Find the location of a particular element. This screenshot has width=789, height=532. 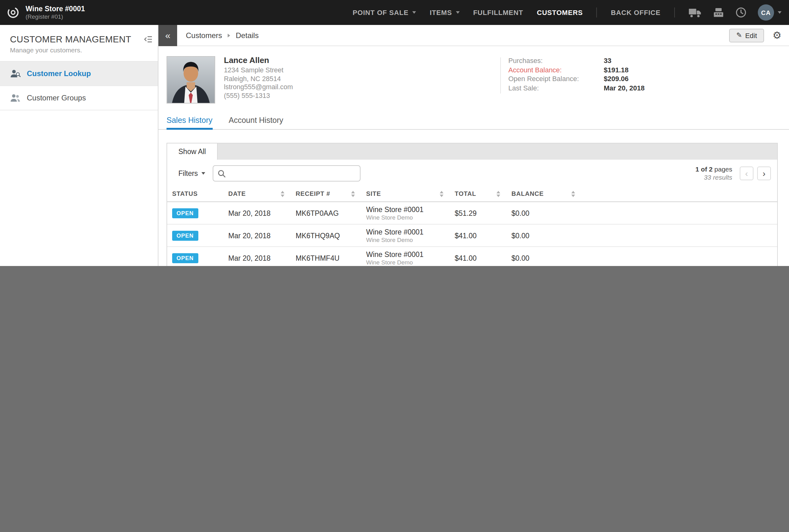

customer-address-line1: 1234 Sample Street is located at coordinates (258, 71).